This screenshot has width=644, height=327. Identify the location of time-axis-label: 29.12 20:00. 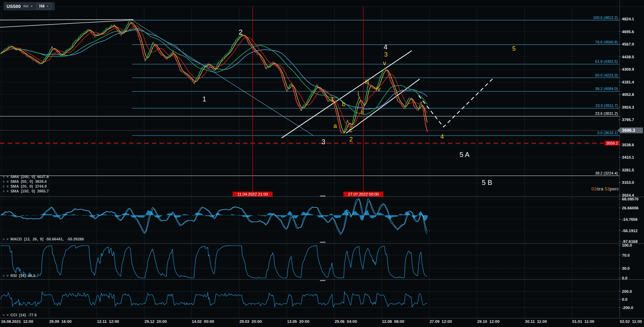
(156, 321).